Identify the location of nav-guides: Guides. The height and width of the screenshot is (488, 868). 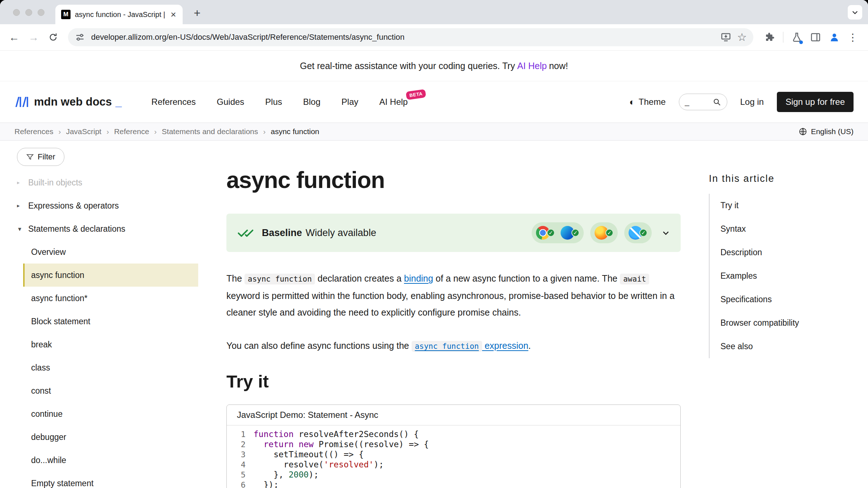
(230, 102).